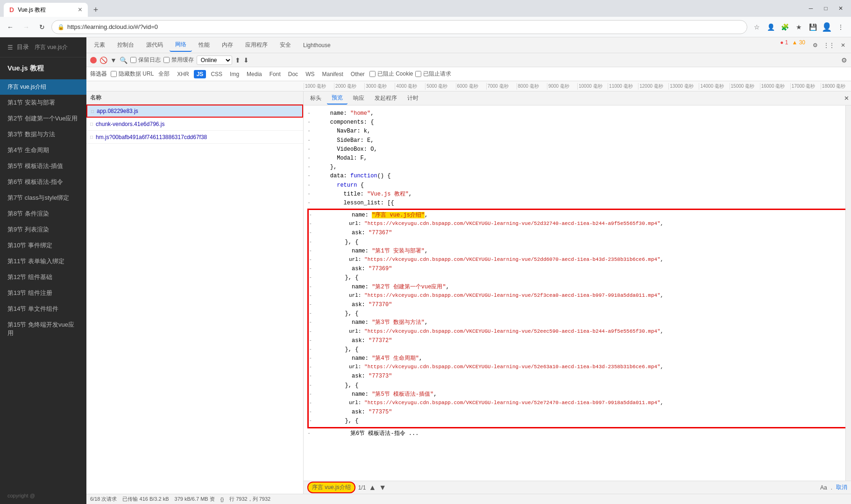 This screenshot has width=851, height=504. I want to click on tab-application: 应用程序, so click(256, 45).